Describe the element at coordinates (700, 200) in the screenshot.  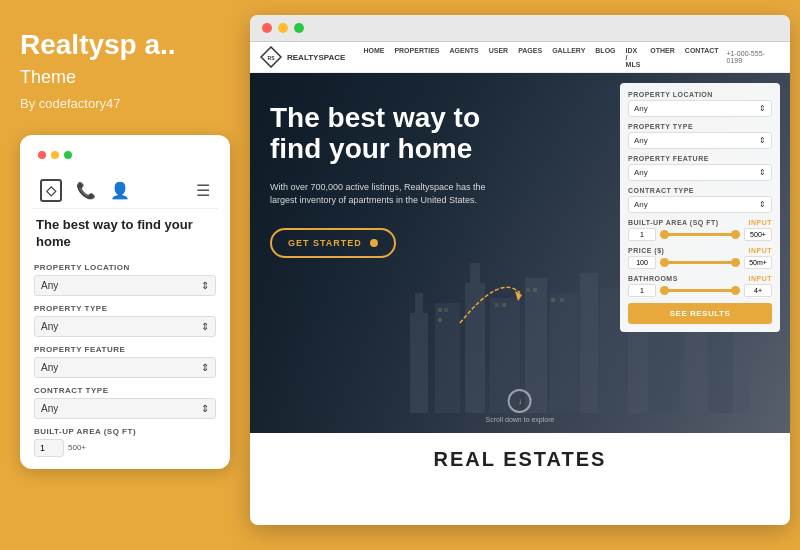
I see `search-contract-group: CONTRACT TYPE Any ⇕` at that location.